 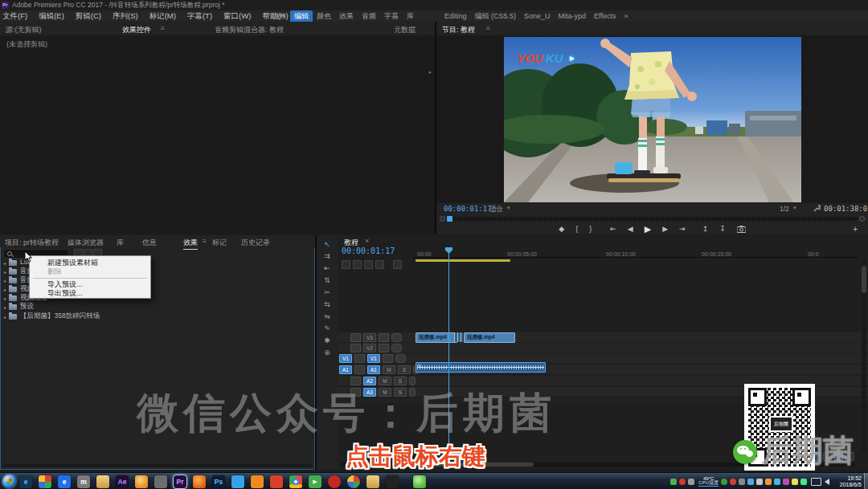 What do you see at coordinates (613, 229) in the screenshot?
I see `go-to-in-button: ⇤` at bounding box center [613, 229].